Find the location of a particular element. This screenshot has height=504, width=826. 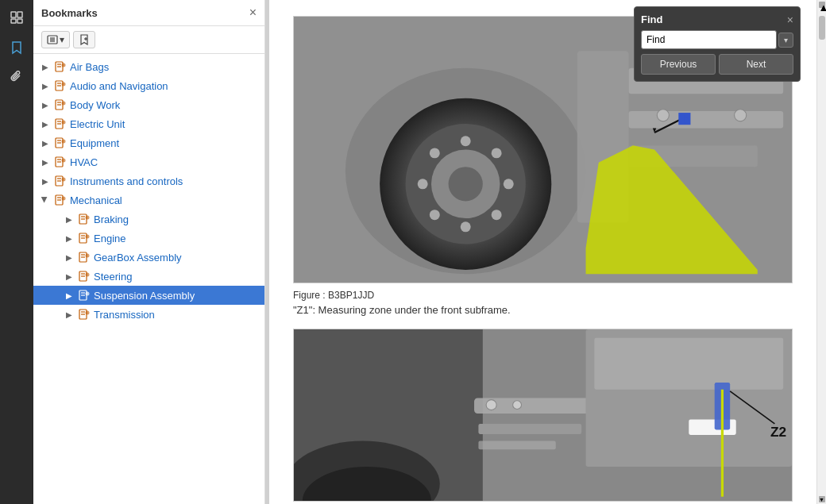

sidebar-item-label-transmission: Transmission is located at coordinates (124, 314).